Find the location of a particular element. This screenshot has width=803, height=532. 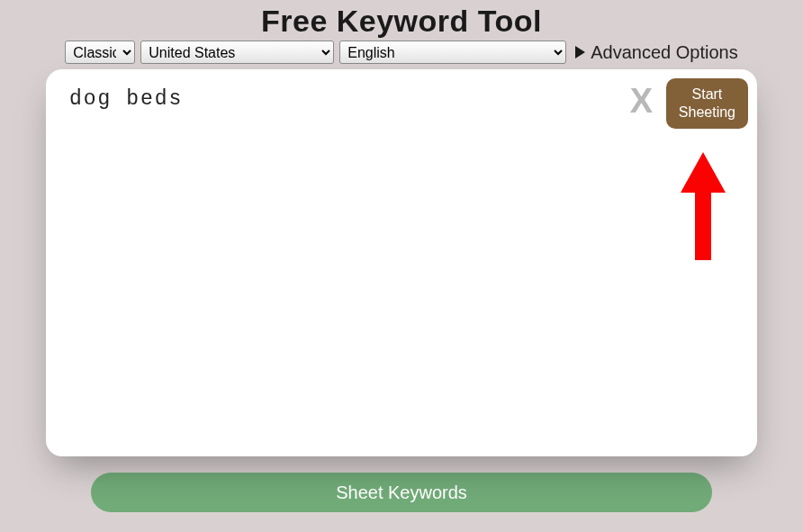

start-sheeting-button: Start Sheeting is located at coordinates (708, 104).